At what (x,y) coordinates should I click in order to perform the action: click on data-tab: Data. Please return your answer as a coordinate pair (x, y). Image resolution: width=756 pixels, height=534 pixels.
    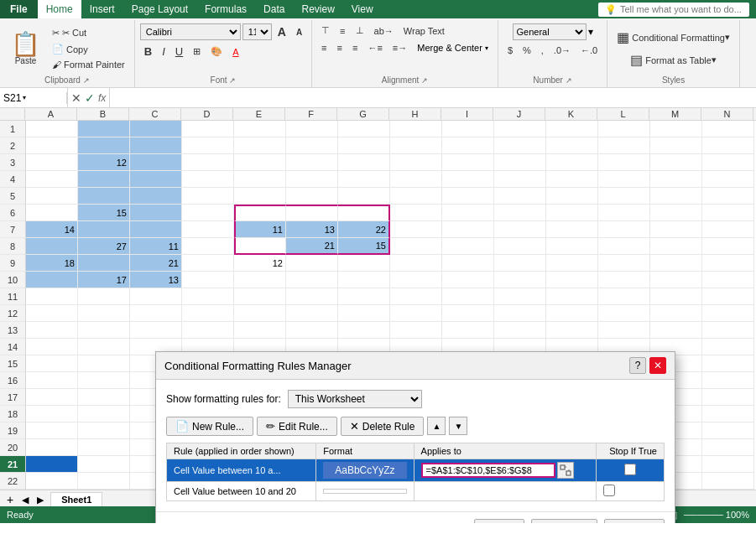
    Looking at the image, I should click on (274, 9).